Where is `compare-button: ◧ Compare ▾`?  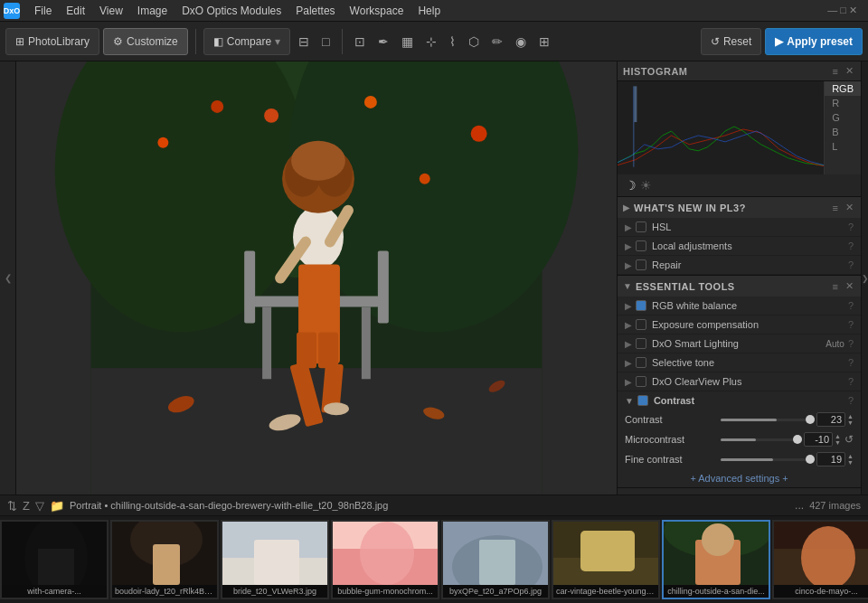
compare-button: ◧ Compare ▾ is located at coordinates (247, 42).